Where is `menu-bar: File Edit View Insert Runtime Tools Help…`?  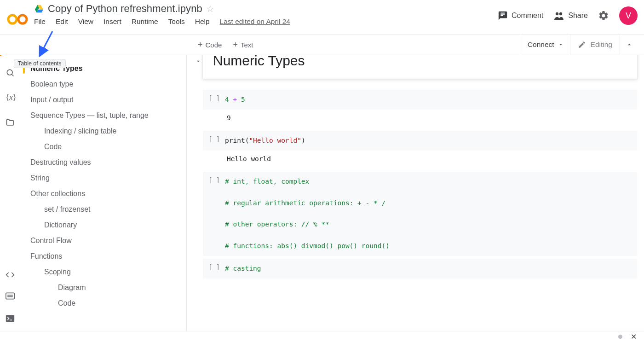
menu-bar: File Edit View Insert Runtime Tools Help… is located at coordinates (266, 22).